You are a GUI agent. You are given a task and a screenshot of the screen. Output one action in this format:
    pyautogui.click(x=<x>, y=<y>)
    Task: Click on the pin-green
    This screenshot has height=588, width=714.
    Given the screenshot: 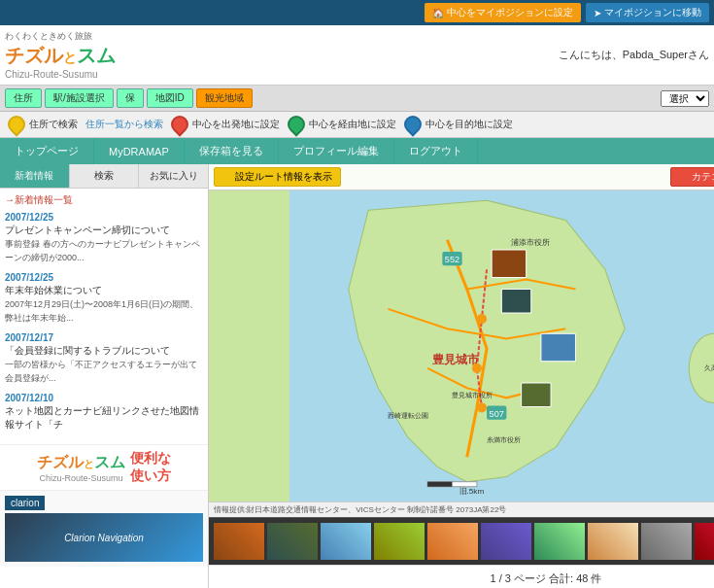 What is the action you would take?
    pyautogui.click(x=295, y=124)
    